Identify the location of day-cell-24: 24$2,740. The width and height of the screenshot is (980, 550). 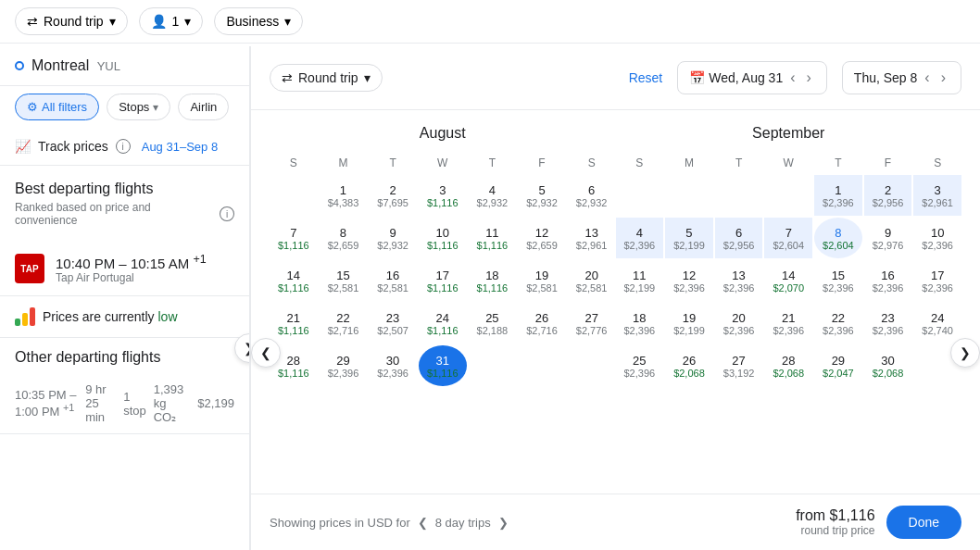
(937, 323).